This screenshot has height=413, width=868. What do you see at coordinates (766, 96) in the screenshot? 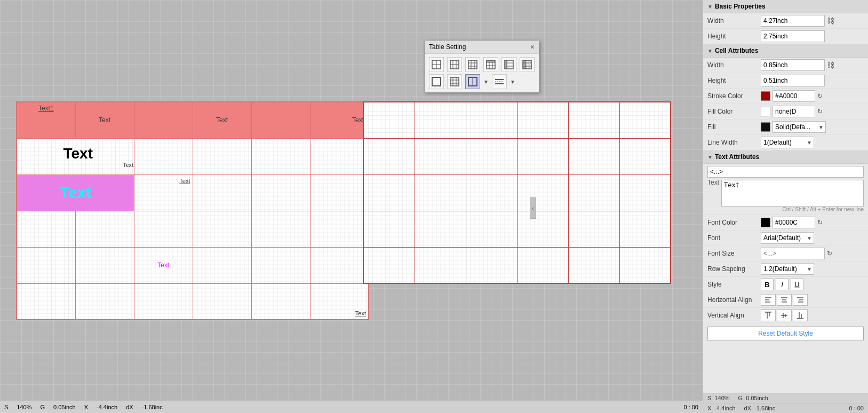
I see `stroke-color-swatch` at bounding box center [766, 96].